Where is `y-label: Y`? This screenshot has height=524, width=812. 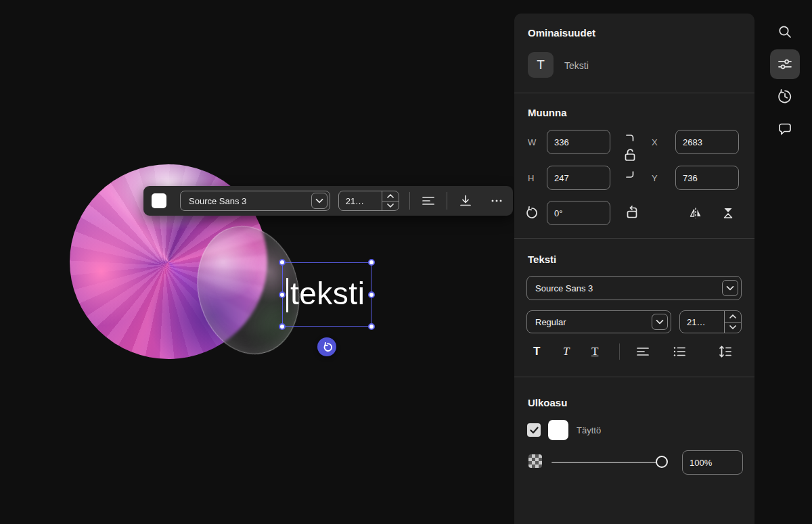 y-label: Y is located at coordinates (655, 178).